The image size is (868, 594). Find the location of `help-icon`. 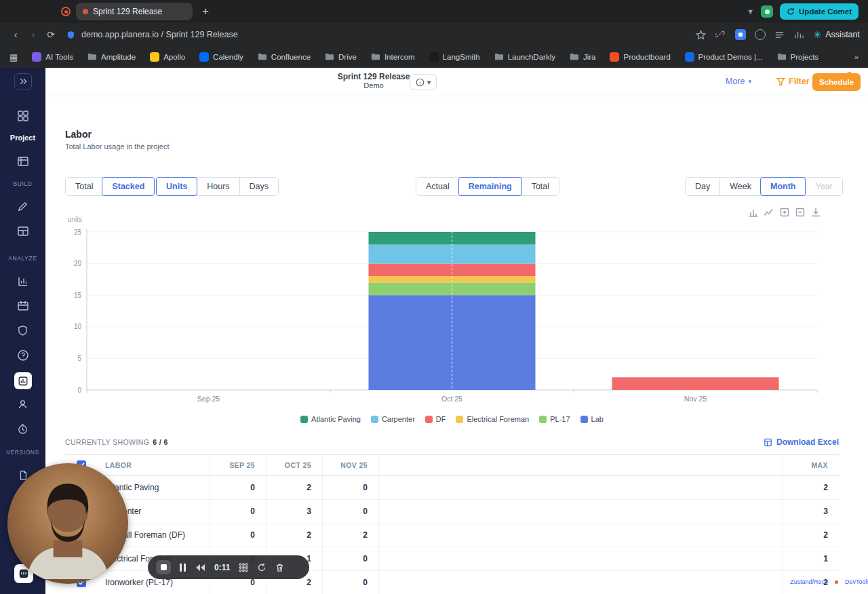

help-icon is located at coordinates (23, 355).